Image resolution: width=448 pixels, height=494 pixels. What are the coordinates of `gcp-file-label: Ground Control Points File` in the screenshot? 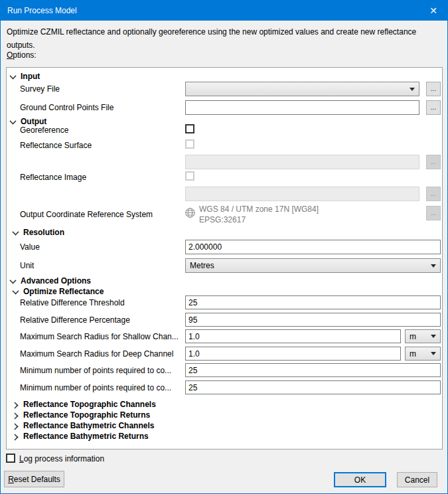 It's located at (66, 108).